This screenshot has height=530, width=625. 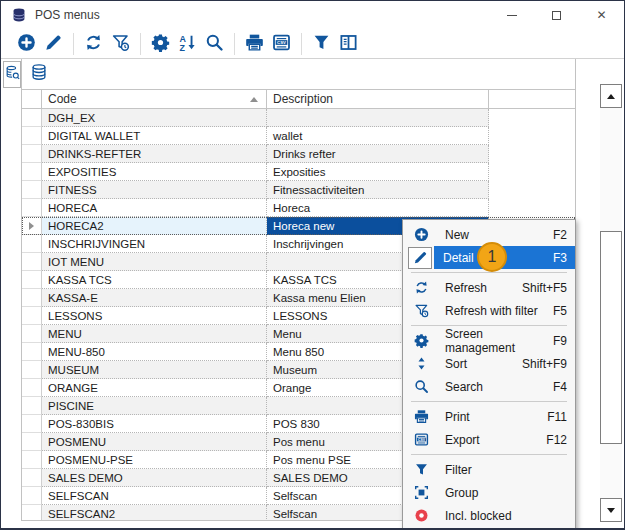 I want to click on code-cell: SALES DEMO, so click(x=154, y=478).